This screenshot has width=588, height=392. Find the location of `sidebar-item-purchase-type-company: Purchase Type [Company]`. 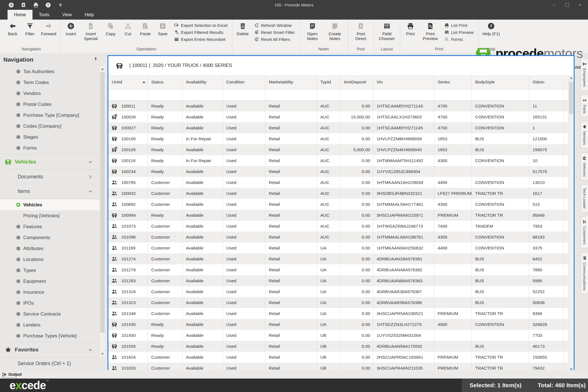

sidebar-item-purchase-type-company: Purchase Type [Company] is located at coordinates (50, 115).